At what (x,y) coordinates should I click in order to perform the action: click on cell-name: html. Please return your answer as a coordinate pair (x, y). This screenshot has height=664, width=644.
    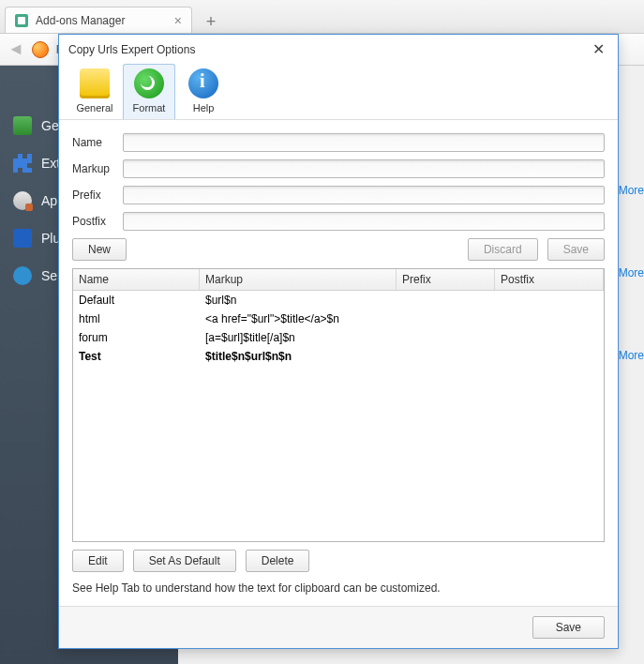
    Looking at the image, I should click on (137, 319).